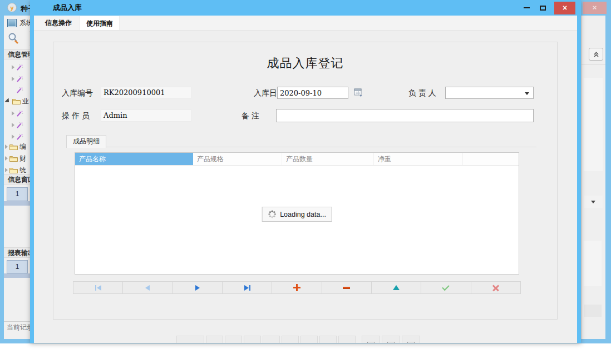 This screenshot has width=611, height=364. Describe the element at coordinates (496, 288) in the screenshot. I see `nav-cancel-button` at that location.